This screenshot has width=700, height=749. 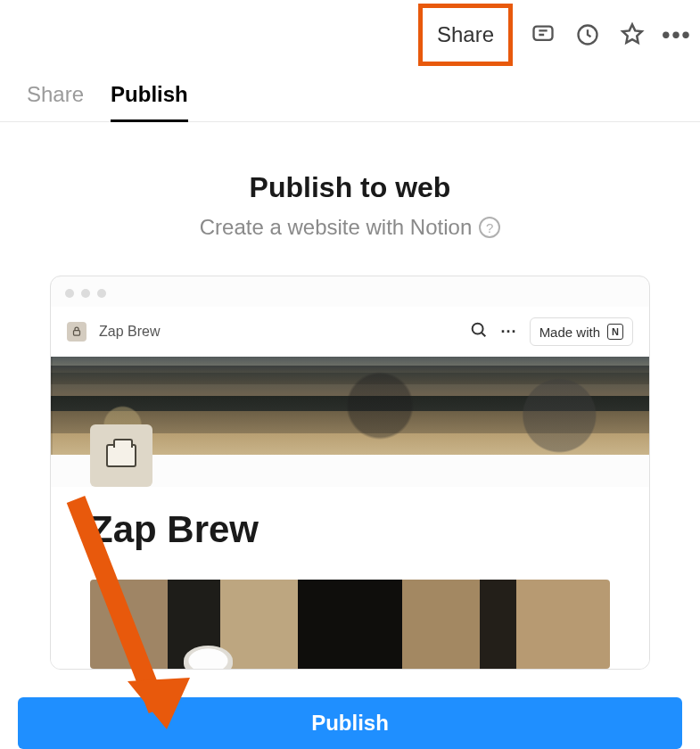 I want to click on search-icon, so click(x=479, y=332).